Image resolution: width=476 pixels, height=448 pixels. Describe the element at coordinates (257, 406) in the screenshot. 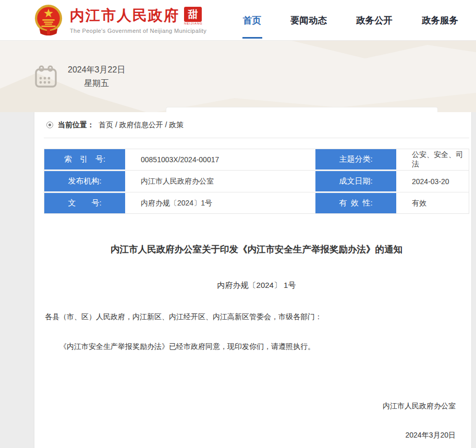

I see `article-signature: 内江市人民政府办公室` at that location.